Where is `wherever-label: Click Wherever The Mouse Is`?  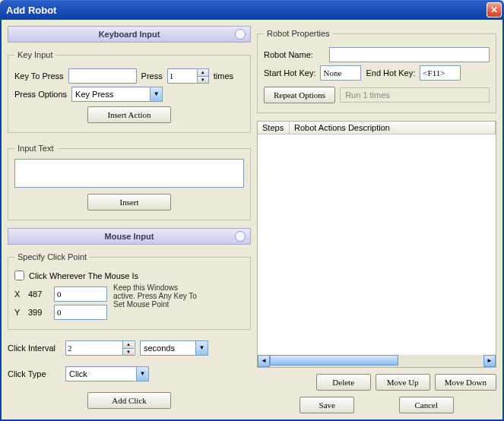 wherever-label: Click Wherever The Mouse Is is located at coordinates (84, 276).